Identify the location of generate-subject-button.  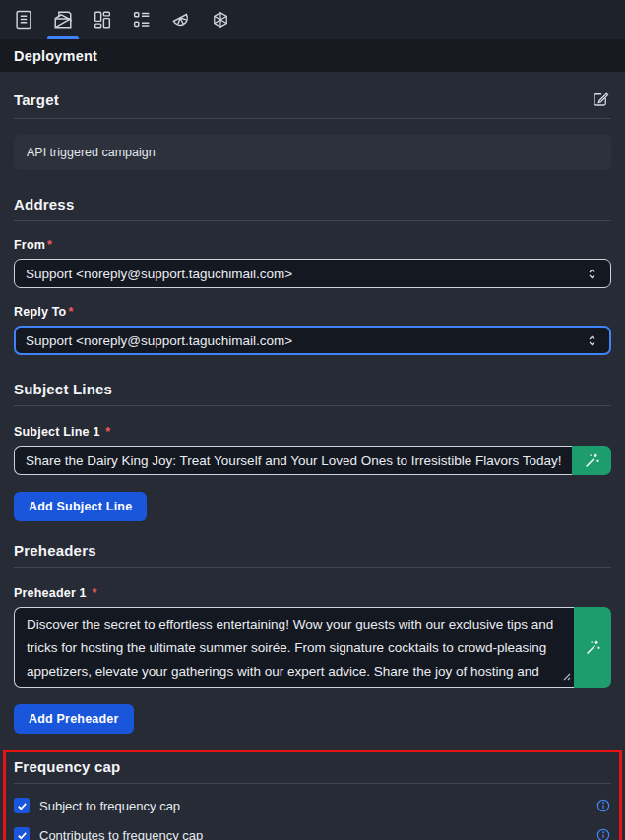
(592, 460).